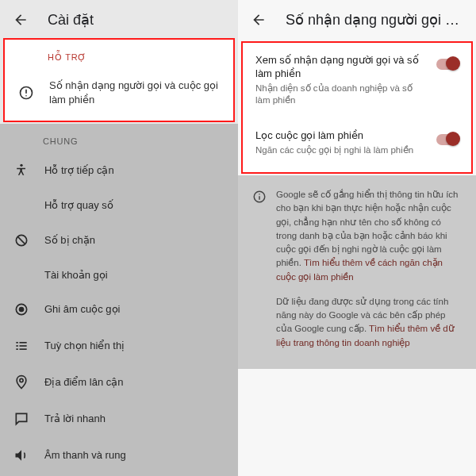  I want to click on call-recording-row: Ghi âm cuộc gọi, so click(119, 309).